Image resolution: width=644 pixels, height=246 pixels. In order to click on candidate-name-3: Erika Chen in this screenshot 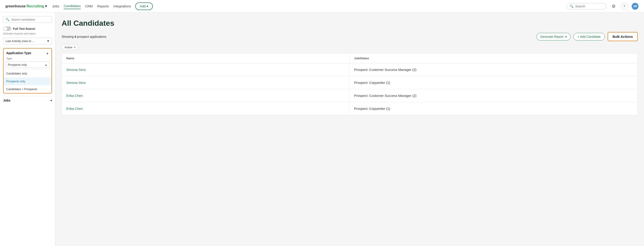, I will do `click(206, 109)`.